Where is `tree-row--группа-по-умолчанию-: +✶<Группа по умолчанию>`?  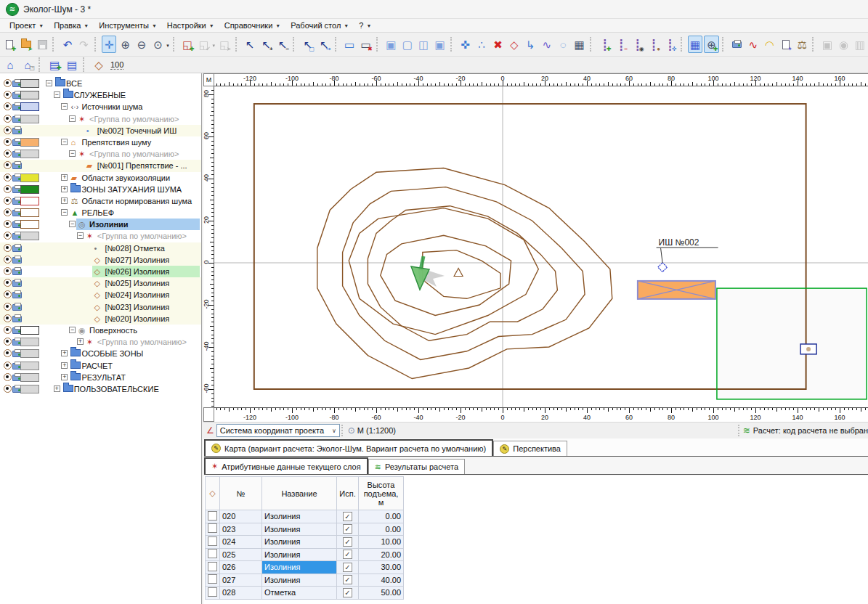
tree-row--группа-по-умолчанию-: +✶<Группа по умолчанию> is located at coordinates (100, 342).